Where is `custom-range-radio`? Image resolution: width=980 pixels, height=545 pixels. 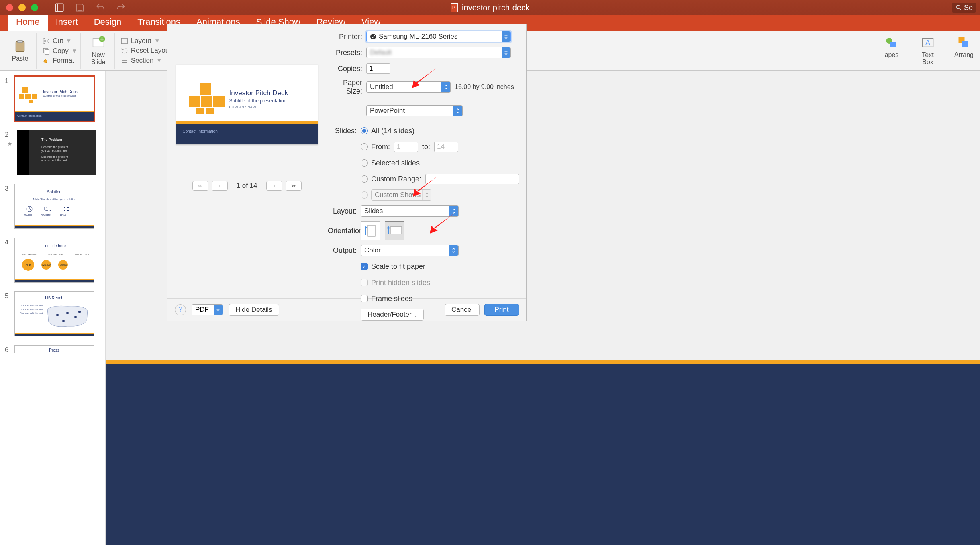
custom-range-radio is located at coordinates (364, 179).